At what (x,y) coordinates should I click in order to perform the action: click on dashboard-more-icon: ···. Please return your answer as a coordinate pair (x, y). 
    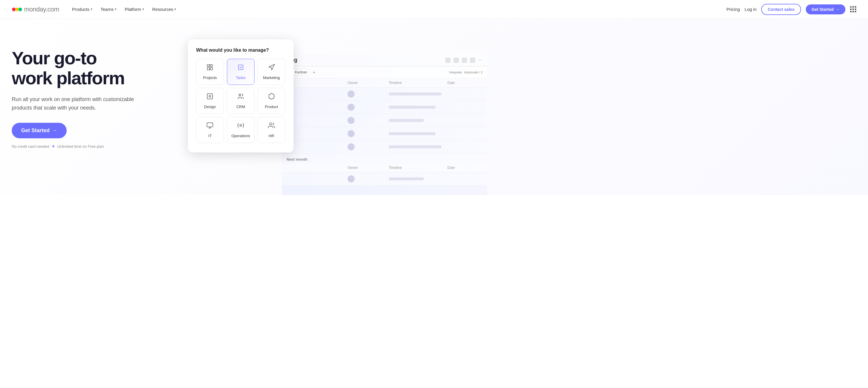
    Looking at the image, I should click on (480, 60).